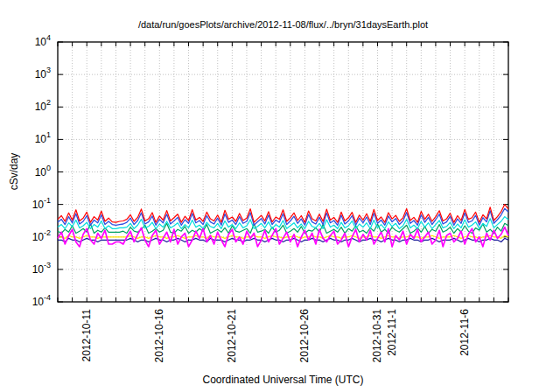 This screenshot has width=560, height=392. What do you see at coordinates (304, 336) in the screenshot?
I see `x-tick-label: 2012-10-26` at bounding box center [304, 336].